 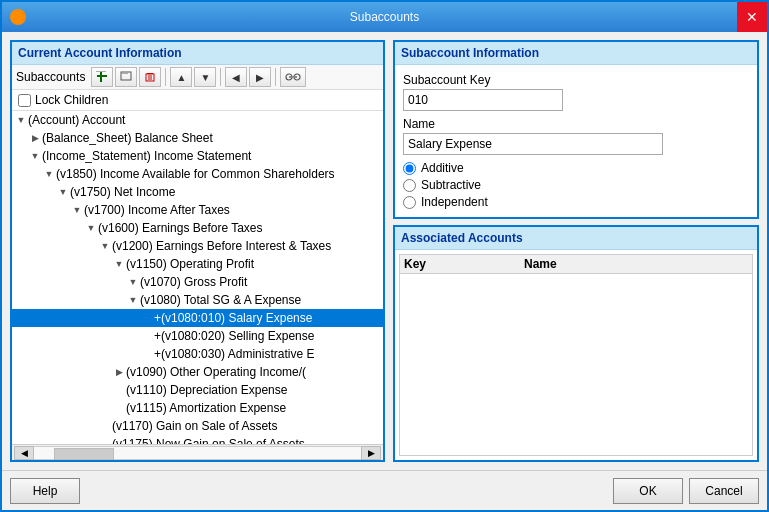 I want to click on bottom-bar: Help OK Cancel, so click(x=384, y=490).